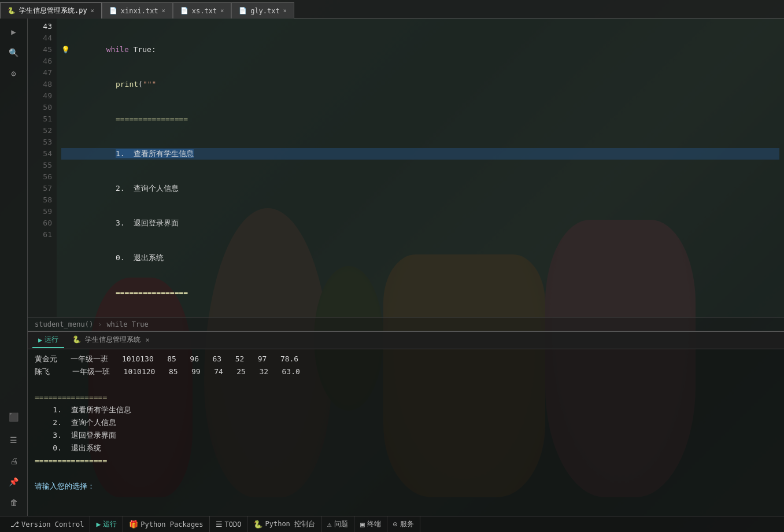 The height and width of the screenshot is (532, 784). What do you see at coordinates (420, 84) in the screenshot?
I see `code-line-44: print("""` at bounding box center [420, 84].